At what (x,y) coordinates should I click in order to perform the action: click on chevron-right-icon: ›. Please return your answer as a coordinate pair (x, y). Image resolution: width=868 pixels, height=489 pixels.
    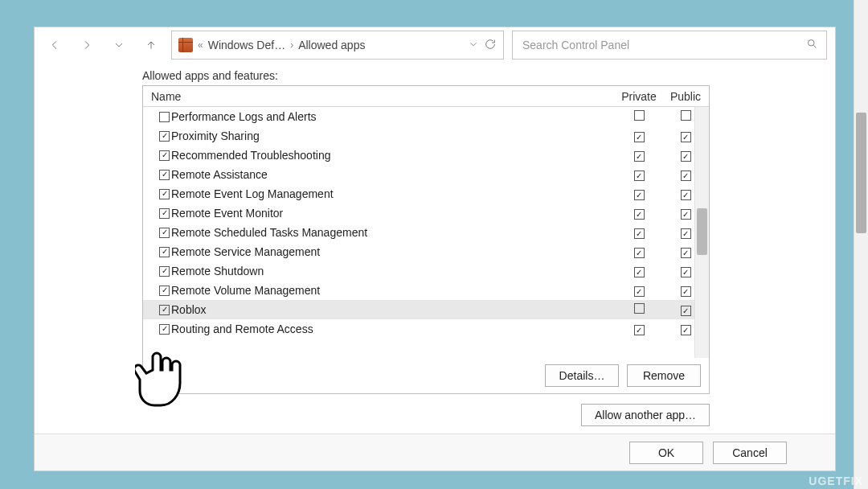
    Looking at the image, I should click on (292, 45).